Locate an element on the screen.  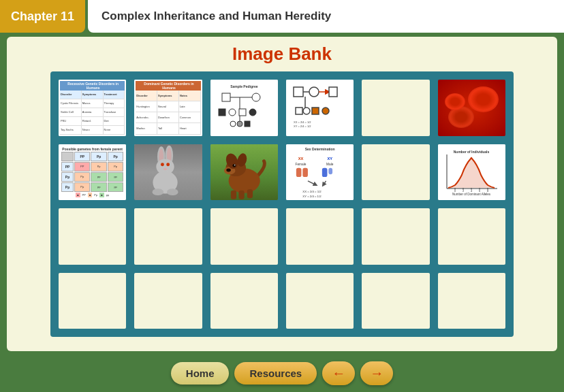
page-title: Image Bank is located at coordinates (282, 54).